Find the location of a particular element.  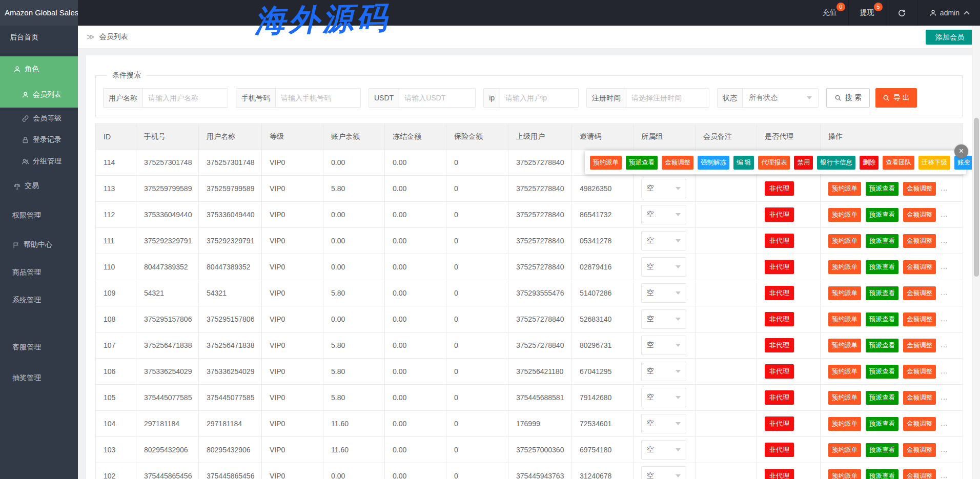

popup-action-button: 预约派单 is located at coordinates (606, 163).